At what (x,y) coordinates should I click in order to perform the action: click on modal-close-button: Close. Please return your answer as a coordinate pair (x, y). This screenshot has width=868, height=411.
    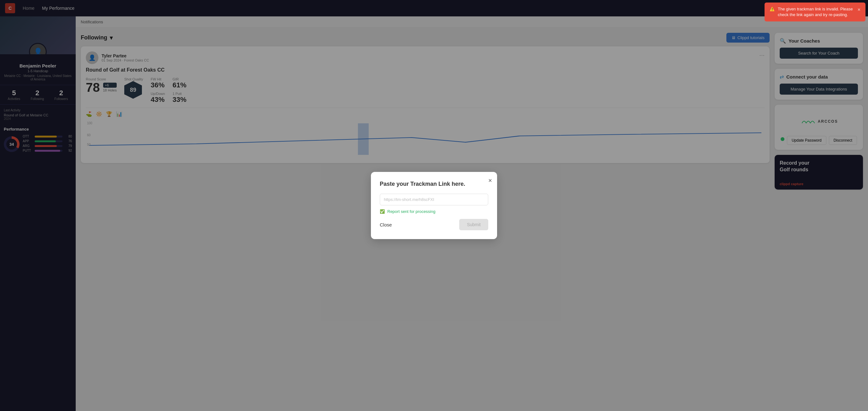
    Looking at the image, I should click on (386, 225).